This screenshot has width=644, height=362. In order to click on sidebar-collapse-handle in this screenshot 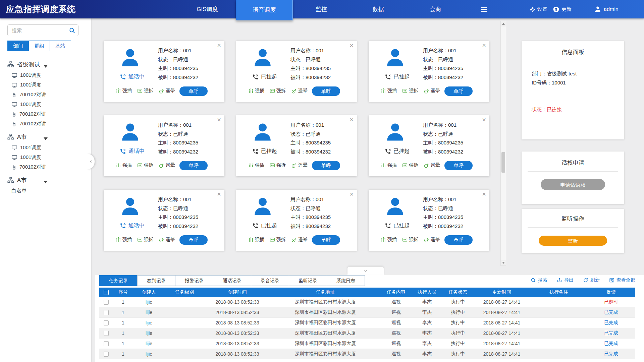, I will do `click(91, 162)`.